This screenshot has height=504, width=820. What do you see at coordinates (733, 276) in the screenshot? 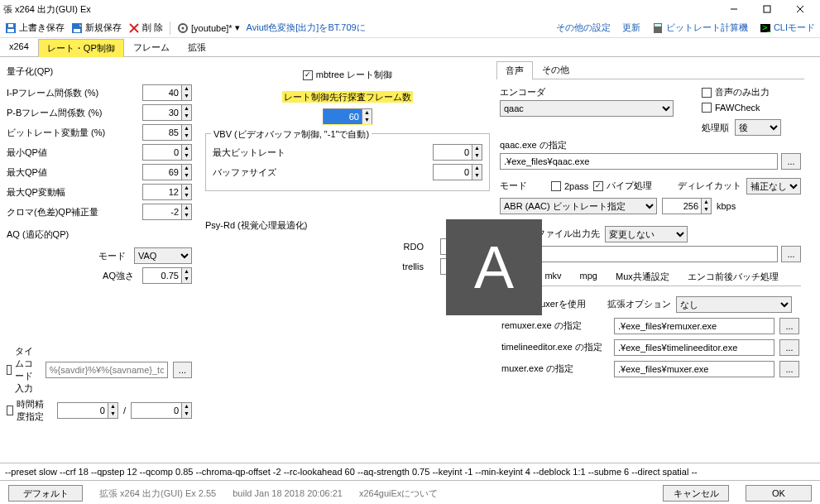
I see `tab-batch: エンコ前後バッチ処理` at bounding box center [733, 276].